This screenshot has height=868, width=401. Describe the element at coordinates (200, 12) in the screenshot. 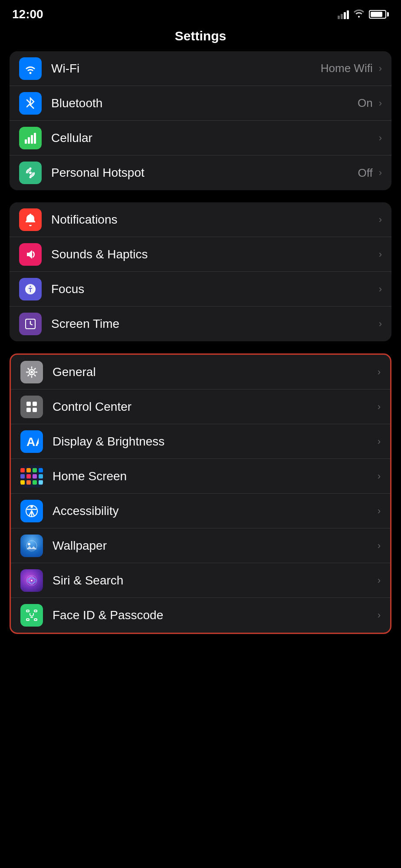

I see `status-bar: 12:00` at that location.